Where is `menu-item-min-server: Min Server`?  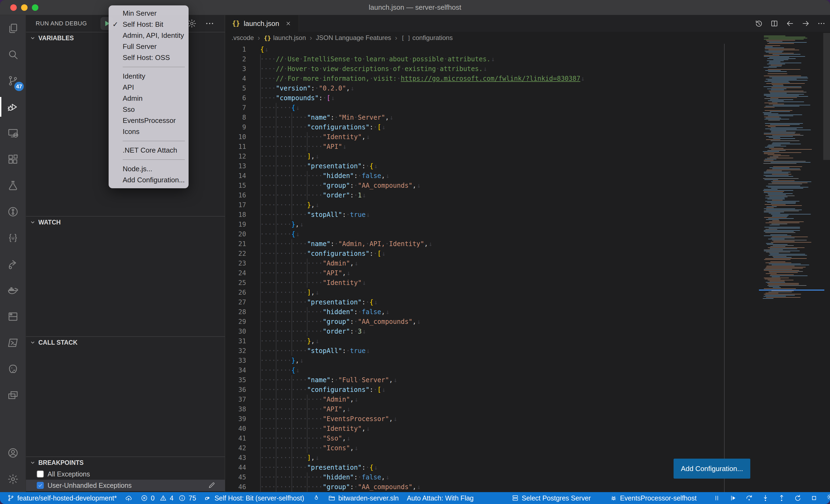
menu-item-min-server: Min Server is located at coordinates (149, 13).